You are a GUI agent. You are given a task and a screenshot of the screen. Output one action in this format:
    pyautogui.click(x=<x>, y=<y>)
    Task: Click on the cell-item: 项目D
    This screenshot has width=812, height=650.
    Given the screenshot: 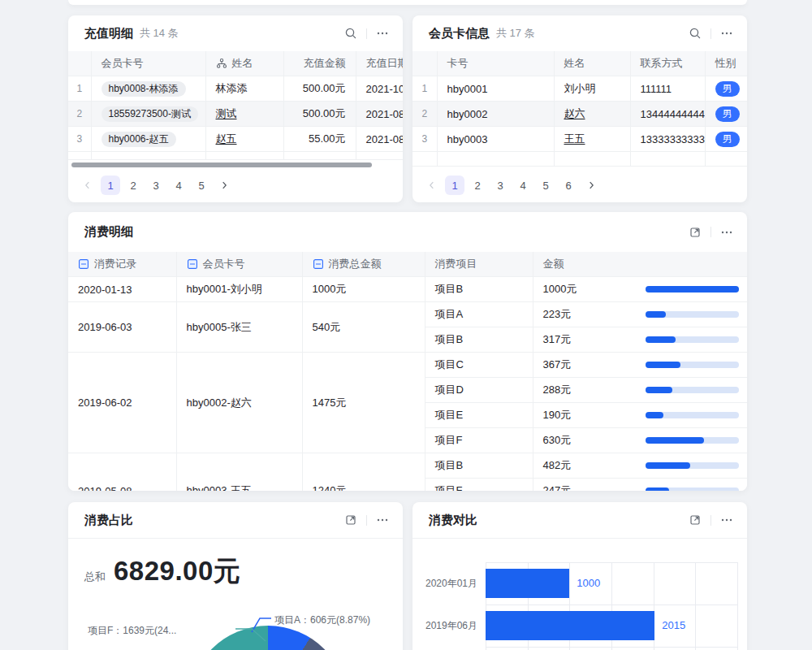 What is the action you would take?
    pyautogui.click(x=479, y=390)
    